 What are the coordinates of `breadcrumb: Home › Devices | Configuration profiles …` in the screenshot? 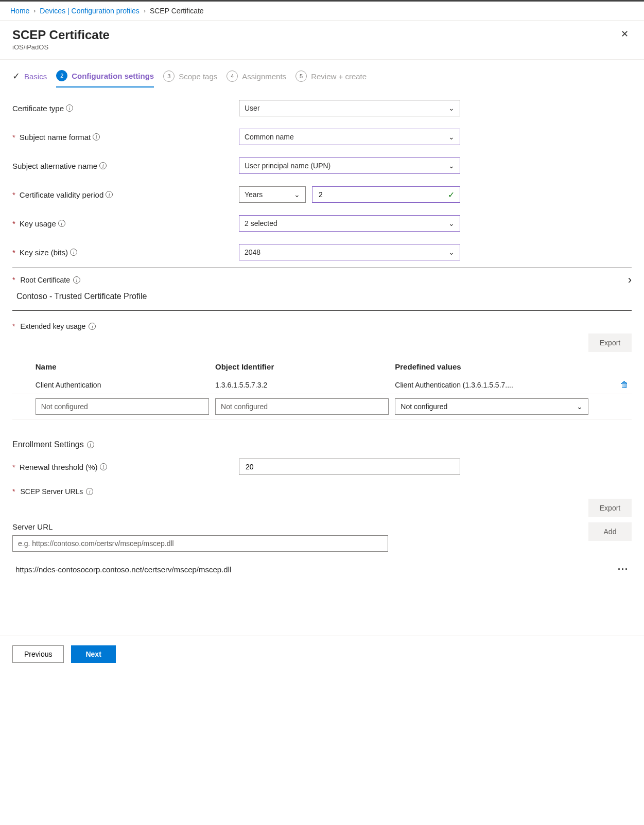 It's located at (322, 11).